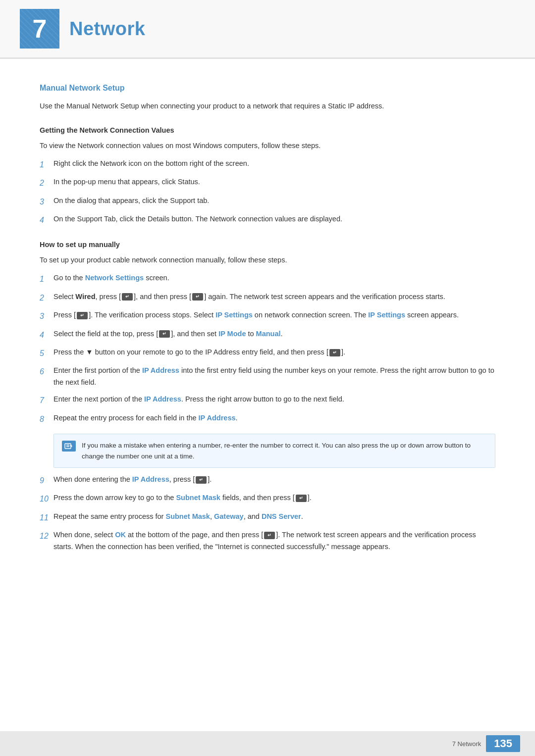 Image resolution: width=535 pixels, height=756 pixels. I want to click on bold-text: Gateway, so click(229, 516).